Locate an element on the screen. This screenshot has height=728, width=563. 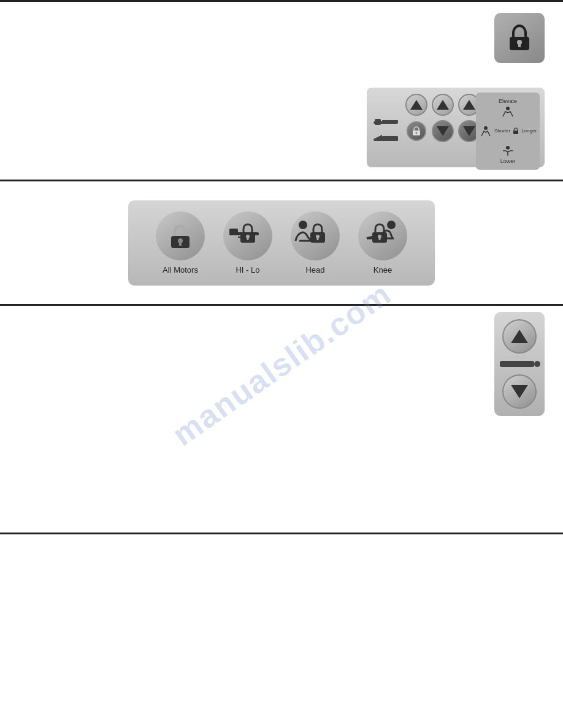
shorter-icon is located at coordinates (486, 131).